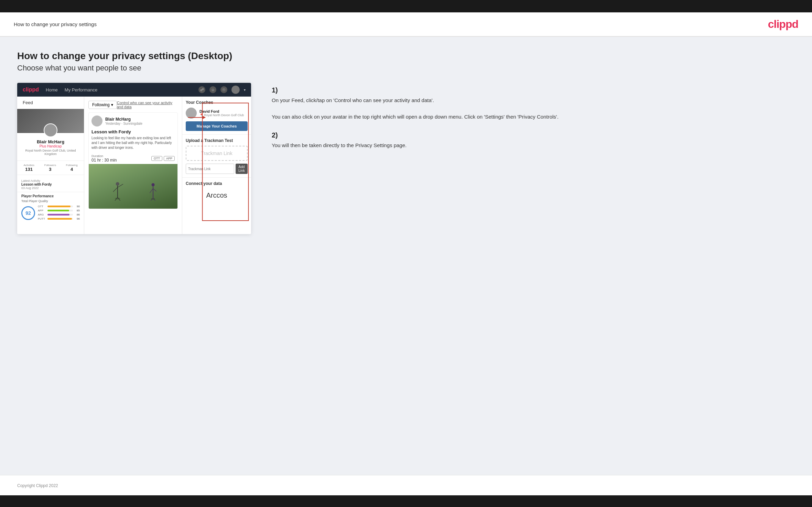 This screenshot has width=812, height=507. What do you see at coordinates (163, 158) in the screenshot?
I see `tag-badges: OTT APP` at bounding box center [163, 158].